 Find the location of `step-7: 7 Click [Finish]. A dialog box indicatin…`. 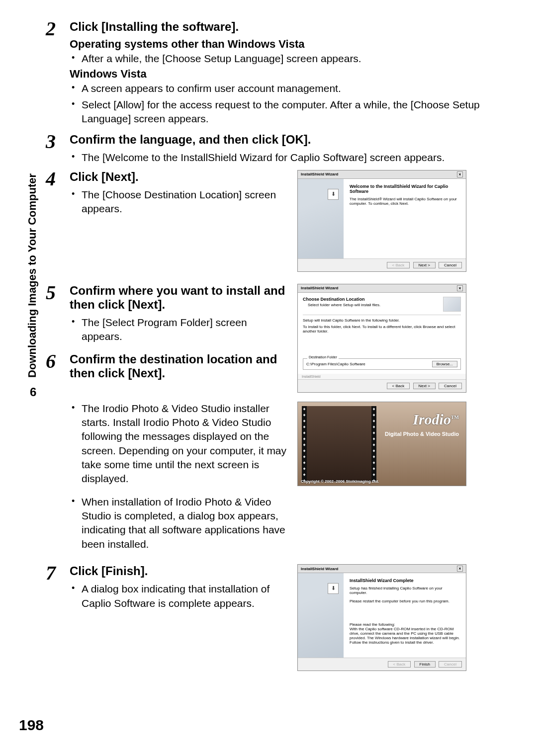

step-7: 7 Click [Finish]. A dialog box indicatin… is located at coordinates (179, 588).